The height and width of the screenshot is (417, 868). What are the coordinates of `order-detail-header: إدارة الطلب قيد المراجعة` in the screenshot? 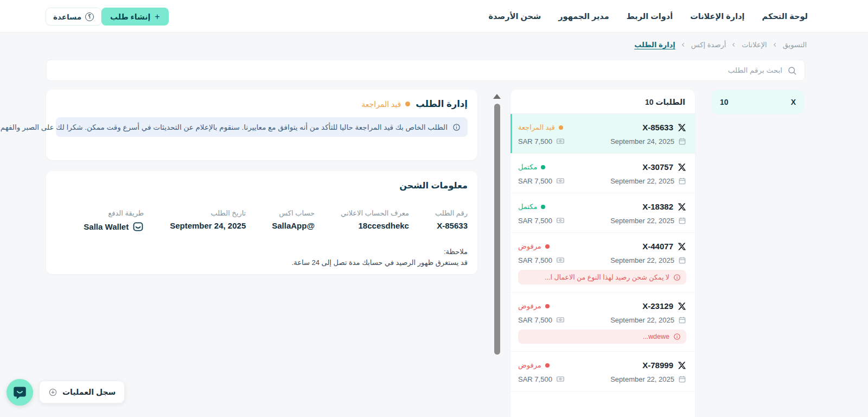 It's located at (261, 104).